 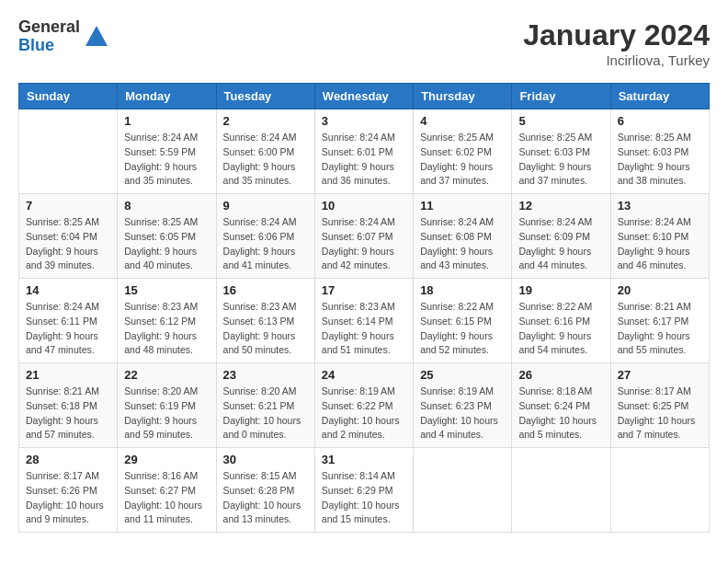 What do you see at coordinates (68, 460) in the screenshot?
I see `day-number: 28` at bounding box center [68, 460].